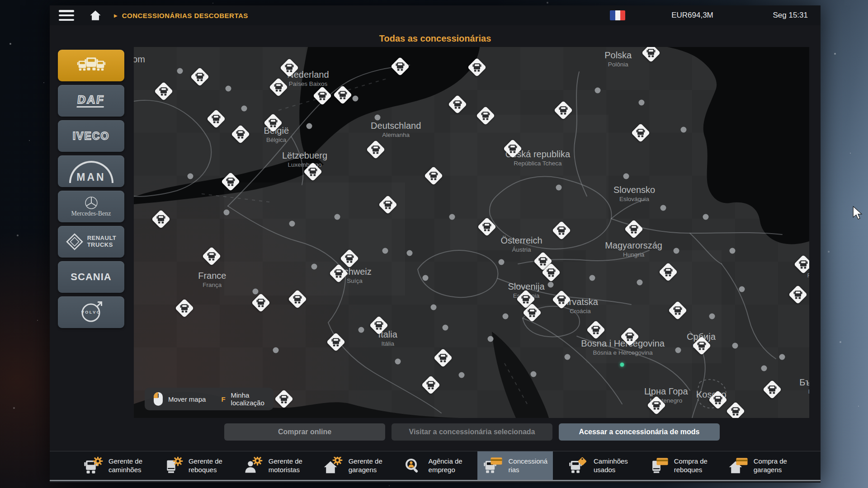  Describe the element at coordinates (691, 465) in the screenshot. I see `nav-item-label: Compra de reboques` at that location.